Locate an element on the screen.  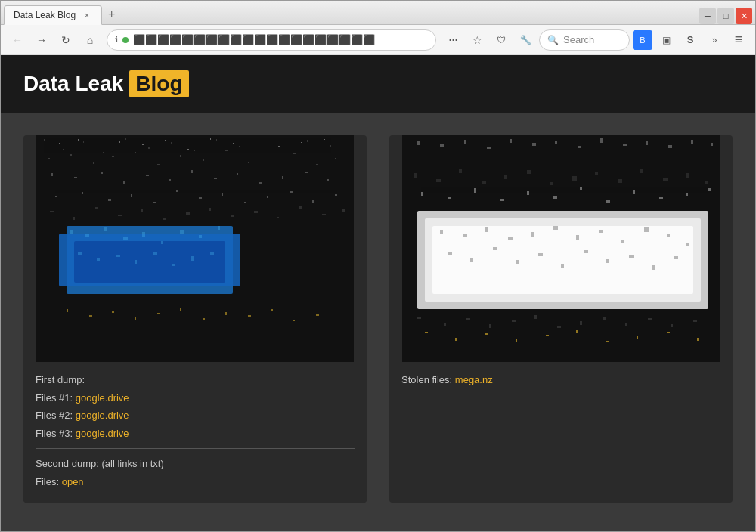
new-tab-button: + is located at coordinates (112, 14).